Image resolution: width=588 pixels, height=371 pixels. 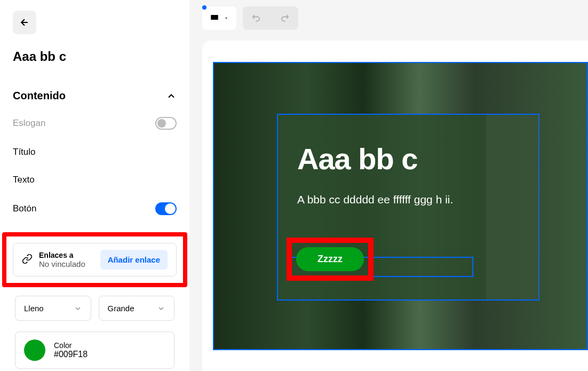 I want to click on undo-redo-group, so click(x=271, y=18).